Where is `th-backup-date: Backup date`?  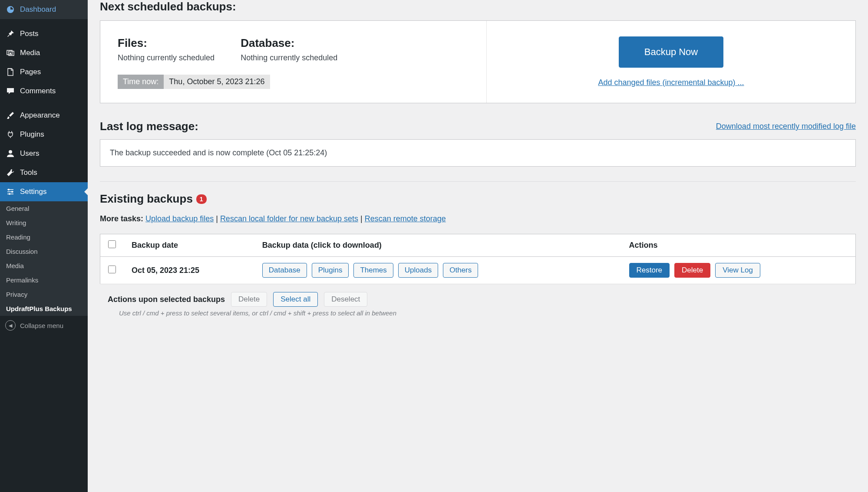 th-backup-date: Backup date is located at coordinates (189, 246).